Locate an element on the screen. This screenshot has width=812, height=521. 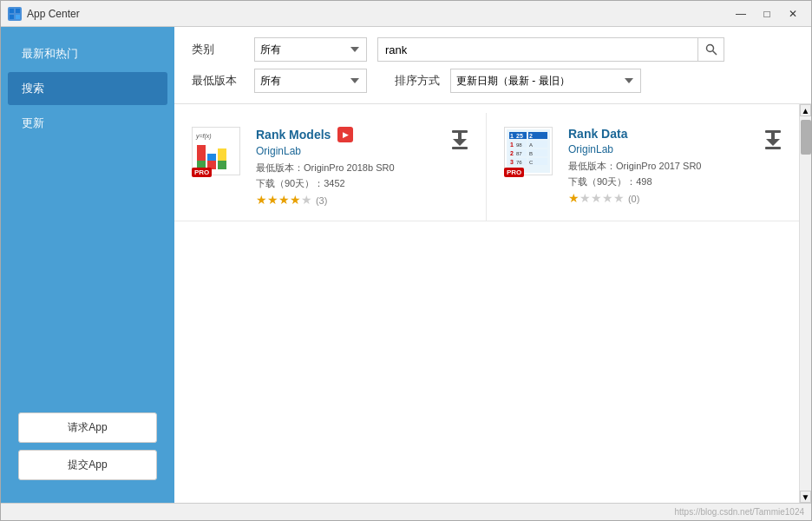
rank-data-icon-wrapper: 1 25 2 1 2 3 98 87 is located at coordinates (530, 151).